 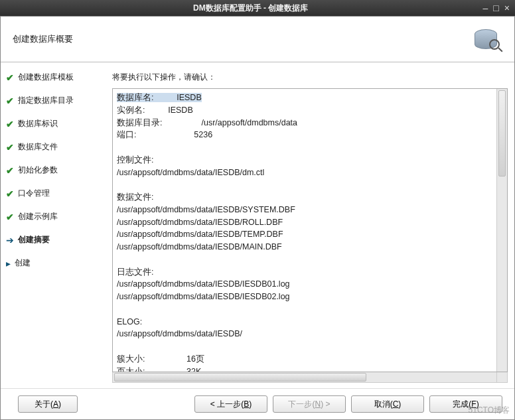 I want to click on arrow-icon: ➔, so click(x=10, y=240).